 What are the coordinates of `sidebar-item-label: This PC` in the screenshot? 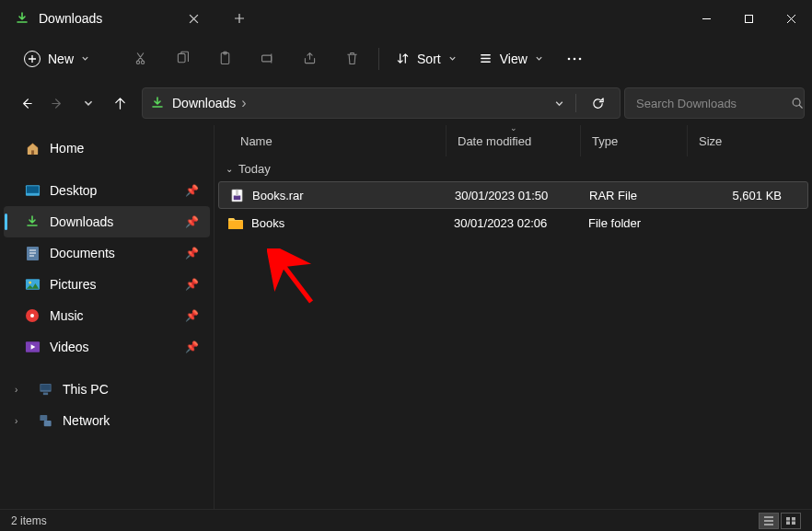 It's located at (86, 389).